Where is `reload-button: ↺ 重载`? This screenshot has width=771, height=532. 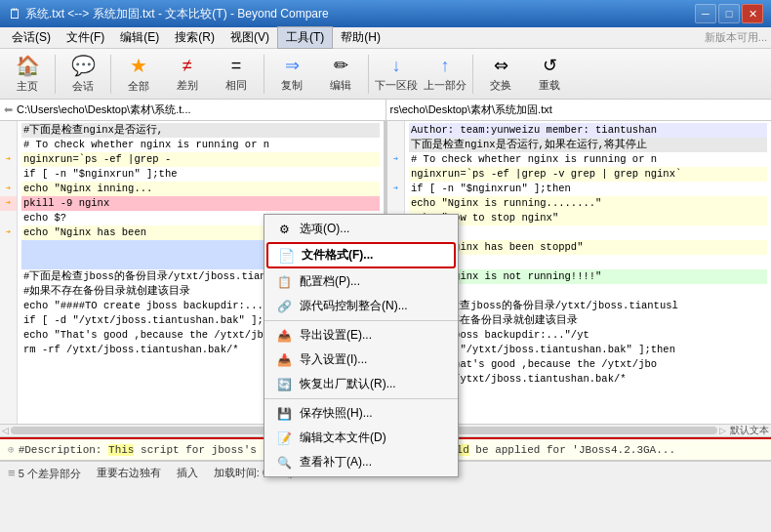 reload-button: ↺ 重载 is located at coordinates (549, 74).